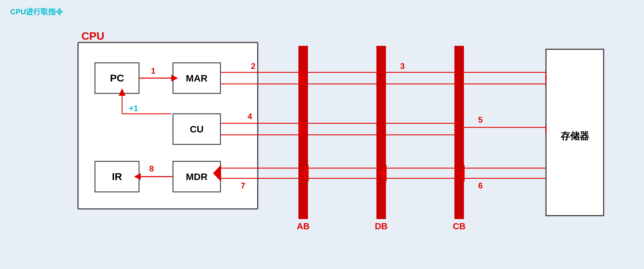 This screenshot has height=269, width=644. What do you see at coordinates (402, 66) in the screenshot?
I see `svg-text: 3` at bounding box center [402, 66].